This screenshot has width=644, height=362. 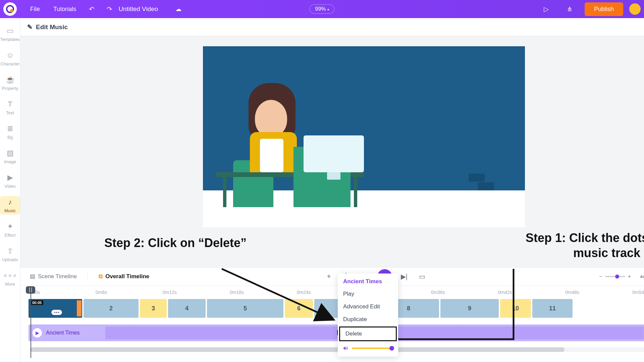 I want to click on sidebar-item-uploads: ⇪Uploads, so click(x=10, y=254).